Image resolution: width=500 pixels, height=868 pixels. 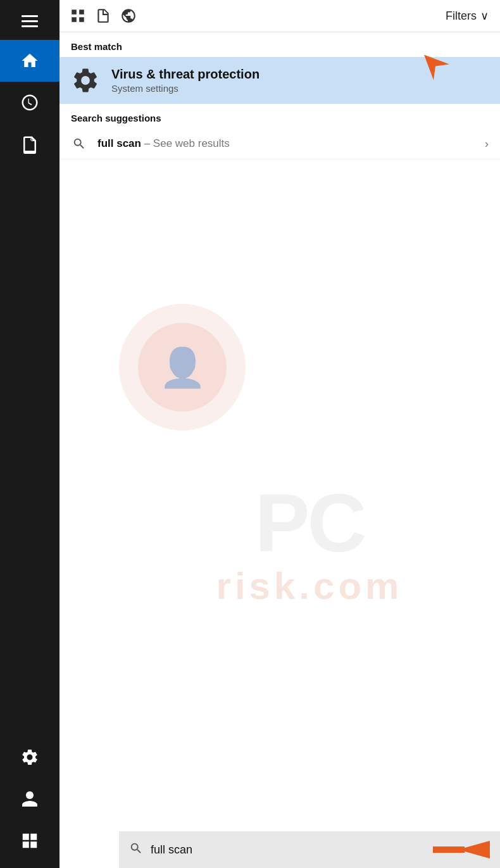 I want to click on globe-button, so click(x=128, y=16).